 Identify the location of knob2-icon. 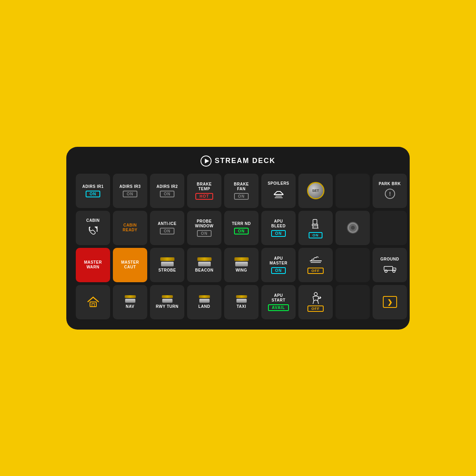
(353, 228).